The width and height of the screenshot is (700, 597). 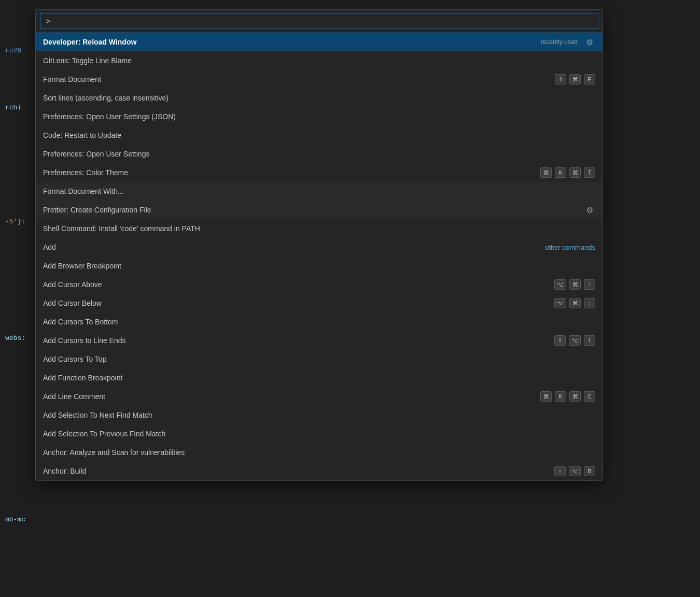 What do you see at coordinates (291, 173) in the screenshot?
I see `command-label: Preferences: Color Theme` at bounding box center [291, 173].